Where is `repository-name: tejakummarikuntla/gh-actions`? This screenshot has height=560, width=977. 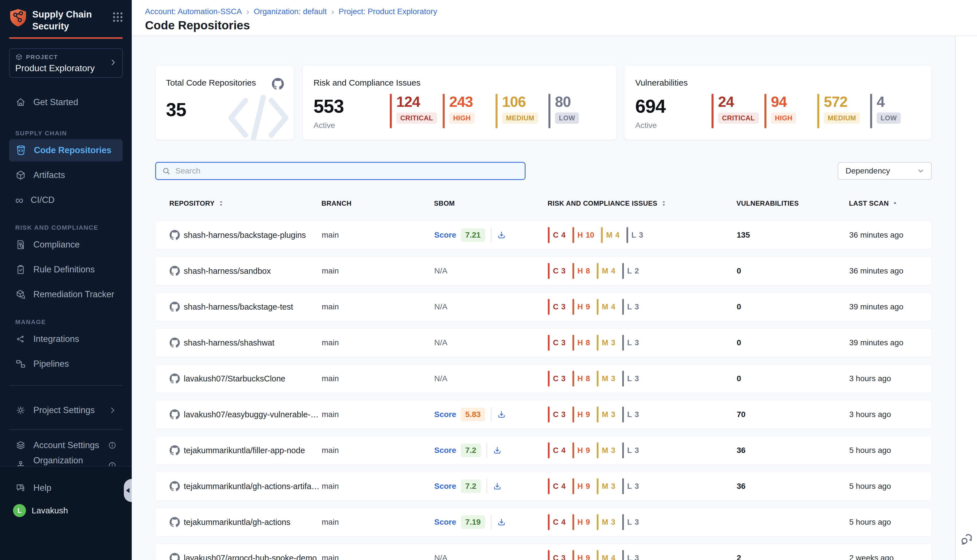
repository-name: tejakummarikuntla/gh-actions is located at coordinates (237, 522).